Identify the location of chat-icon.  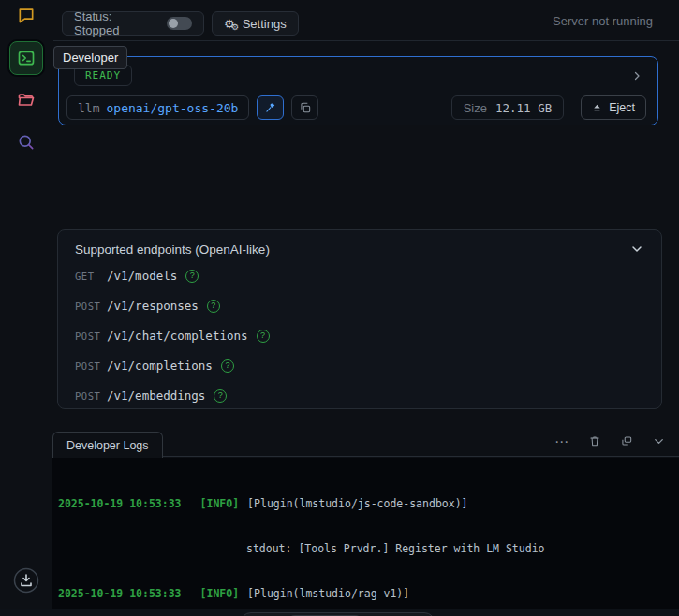
(26, 15).